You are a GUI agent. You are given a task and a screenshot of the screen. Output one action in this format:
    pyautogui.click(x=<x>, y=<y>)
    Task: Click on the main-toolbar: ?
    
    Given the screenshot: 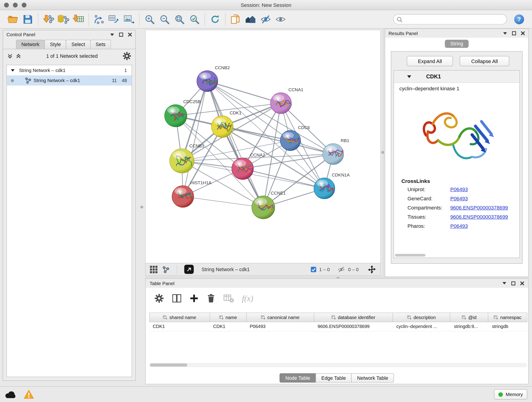 What is the action you would take?
    pyautogui.click(x=266, y=19)
    